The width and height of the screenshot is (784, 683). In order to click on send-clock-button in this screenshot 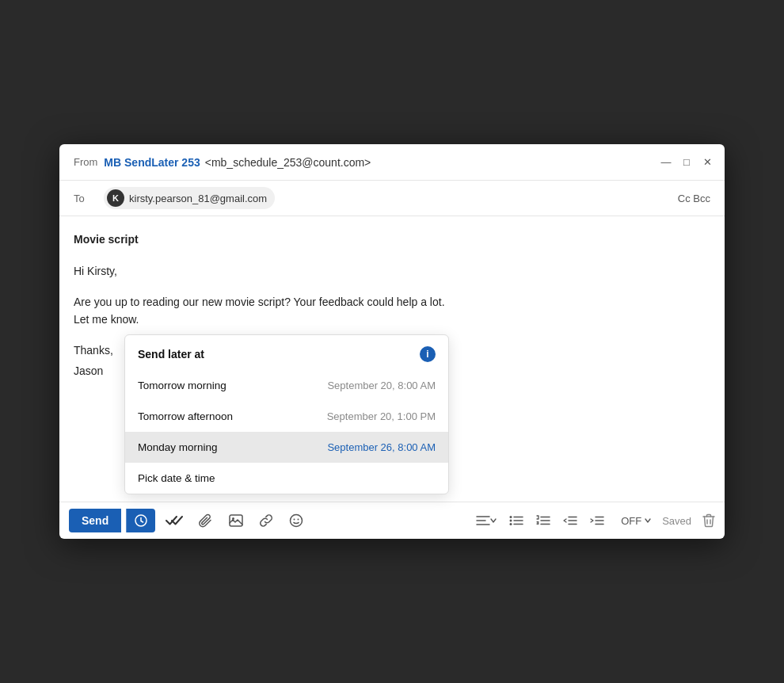, I will do `click(141, 521)`.